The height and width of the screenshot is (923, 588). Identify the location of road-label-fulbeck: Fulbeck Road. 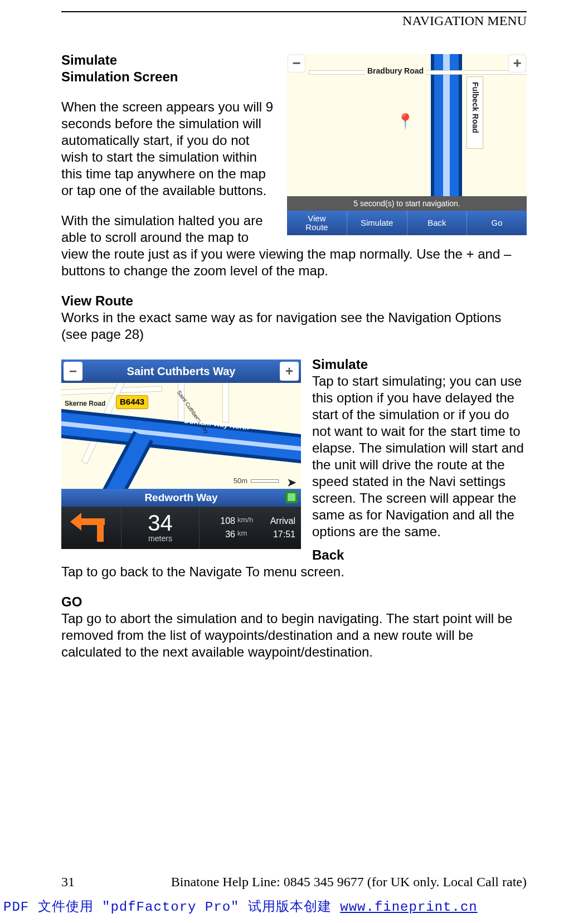
(475, 108).